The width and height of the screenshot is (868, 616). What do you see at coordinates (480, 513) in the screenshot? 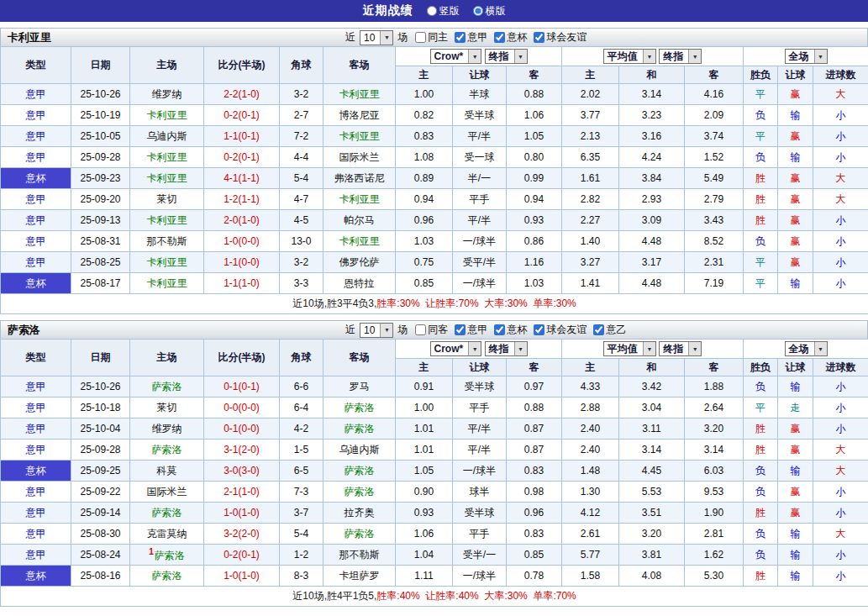
I see `odds-handicap-cell: 受半球` at bounding box center [480, 513].